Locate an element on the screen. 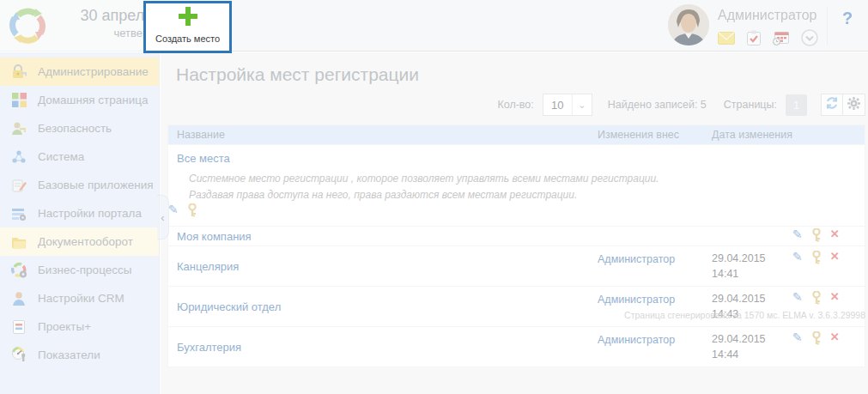 The width and height of the screenshot is (868, 394). user-panel: Администратор is located at coordinates (745, 26).